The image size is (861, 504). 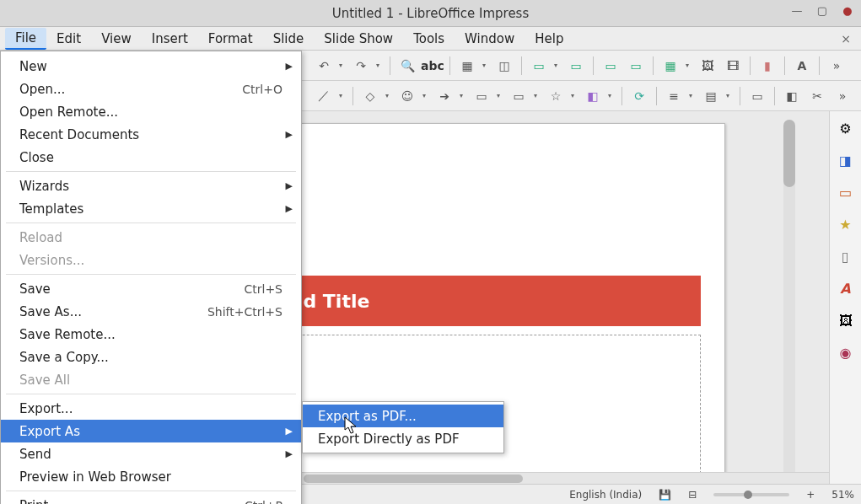 What do you see at coordinates (810, 495) in the screenshot?
I see `zoom-in-icon: +` at bounding box center [810, 495].